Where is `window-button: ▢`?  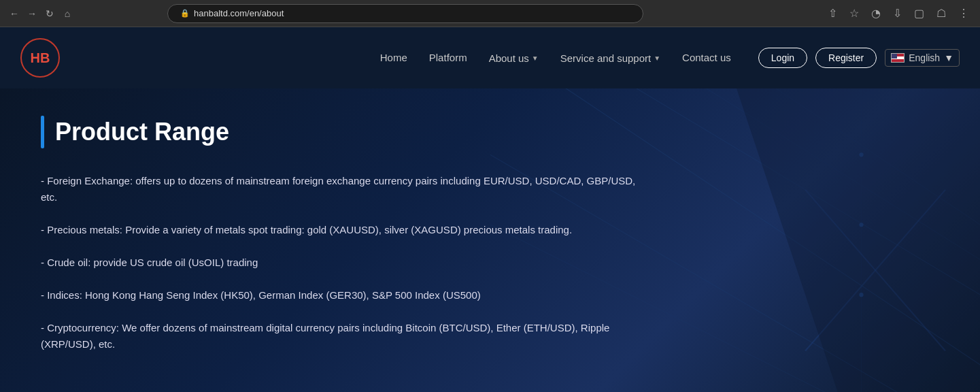 window-button: ▢ is located at coordinates (919, 14).